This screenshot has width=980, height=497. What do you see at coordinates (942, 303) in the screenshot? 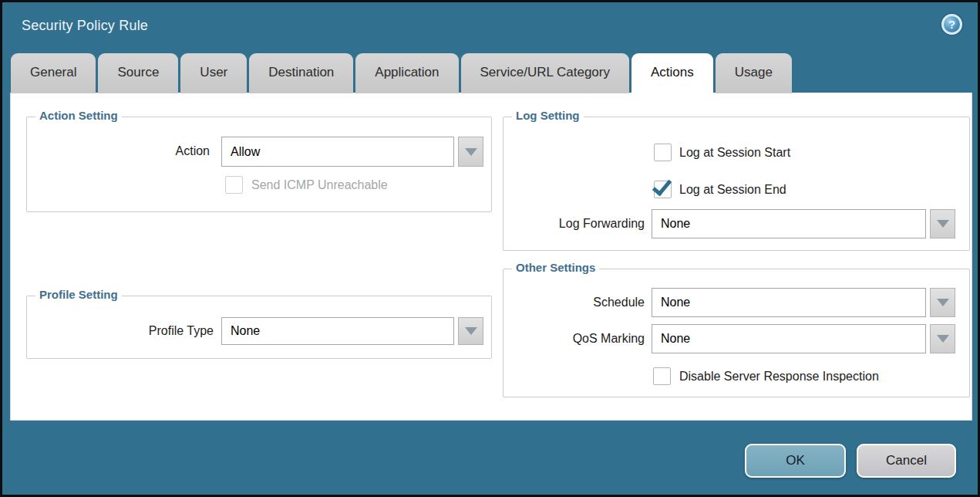
I see `schedule-dropdown-button` at bounding box center [942, 303].